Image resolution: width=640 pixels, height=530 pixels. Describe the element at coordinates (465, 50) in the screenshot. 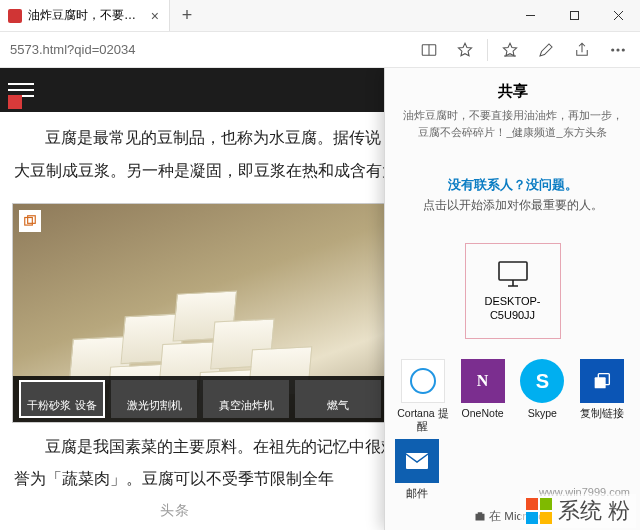

I see `favorite-star-icon` at that location.